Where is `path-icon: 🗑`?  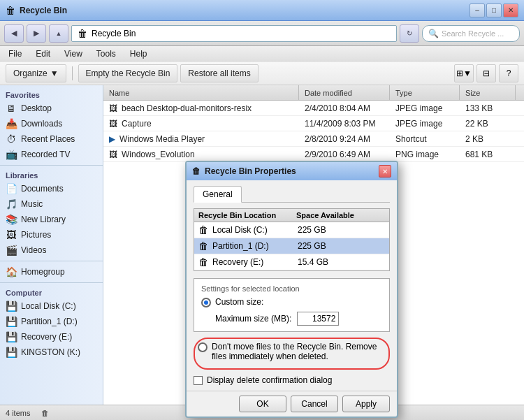
path-icon: 🗑 is located at coordinates (82, 34).